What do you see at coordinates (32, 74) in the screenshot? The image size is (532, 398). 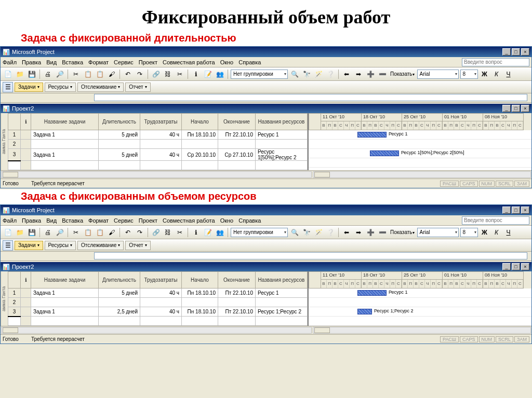 I see `save-icon` at bounding box center [32, 74].